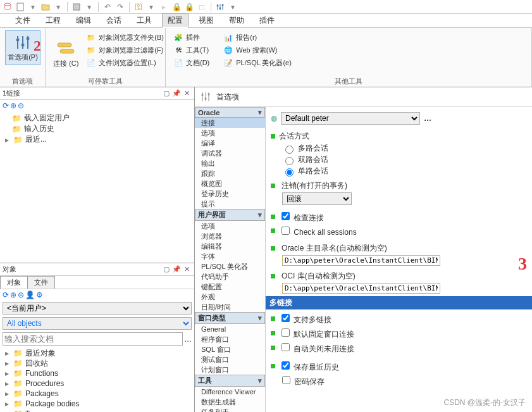 This screenshot has width=532, height=412. Describe the element at coordinates (191, 50) in the screenshot. I see `tools-button: 🛠工具(T)` at that location.